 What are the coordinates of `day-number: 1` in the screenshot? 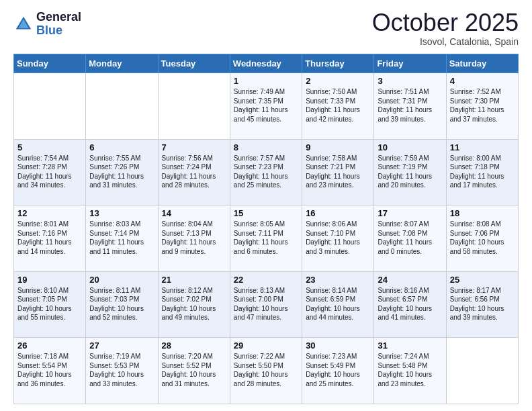 It's located at (266, 81).